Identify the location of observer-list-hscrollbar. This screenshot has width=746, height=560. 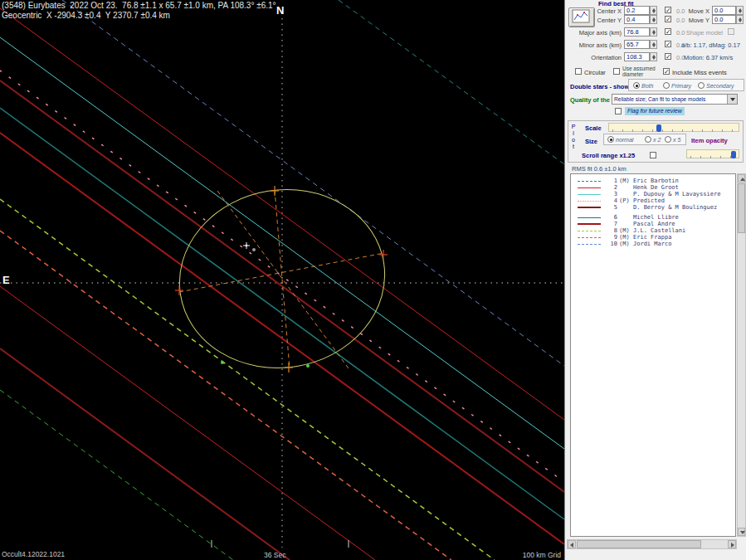
(652, 544).